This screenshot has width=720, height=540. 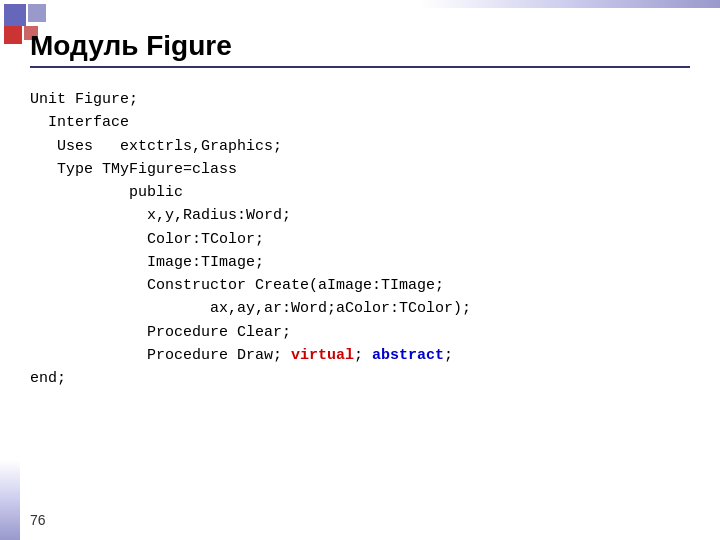 I want to click on slide-title: Модуль Figure, so click(x=360, y=49).